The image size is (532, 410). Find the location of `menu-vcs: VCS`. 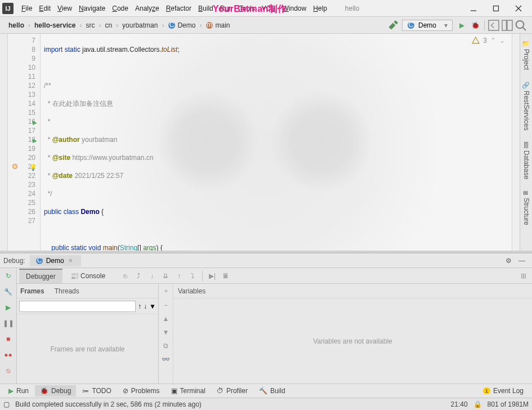

menu-vcs: VCS is located at coordinates (269, 8).